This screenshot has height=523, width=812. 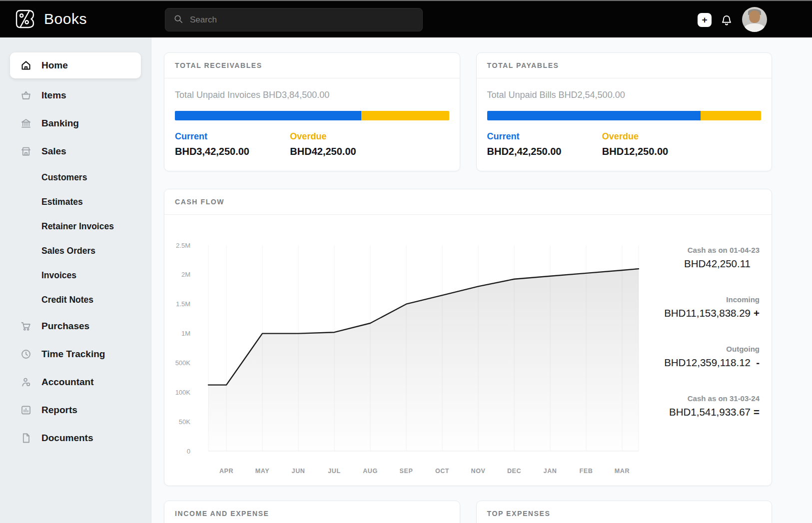 I want to click on payables-subtitle: Total Unpaid Bills BHD2,54,500.00, so click(x=625, y=95).